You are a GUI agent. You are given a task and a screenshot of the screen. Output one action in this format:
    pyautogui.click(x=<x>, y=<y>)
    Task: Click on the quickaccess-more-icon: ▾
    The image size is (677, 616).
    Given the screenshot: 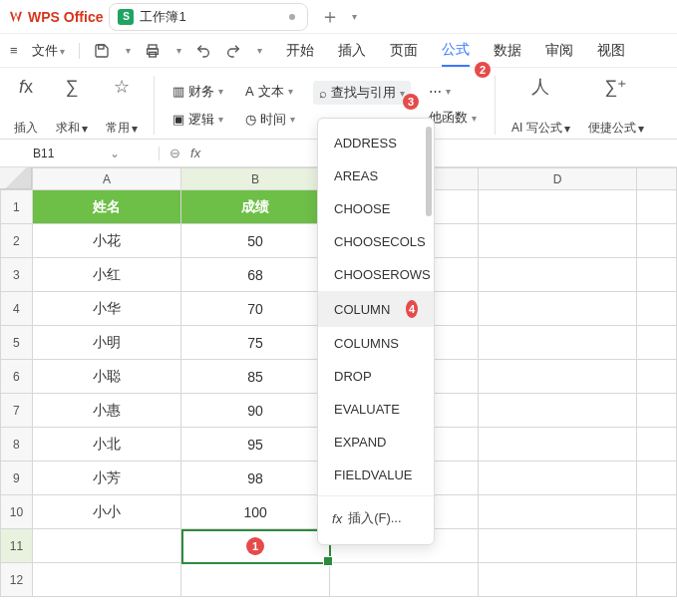 What is the action you would take?
    pyautogui.click(x=259, y=50)
    